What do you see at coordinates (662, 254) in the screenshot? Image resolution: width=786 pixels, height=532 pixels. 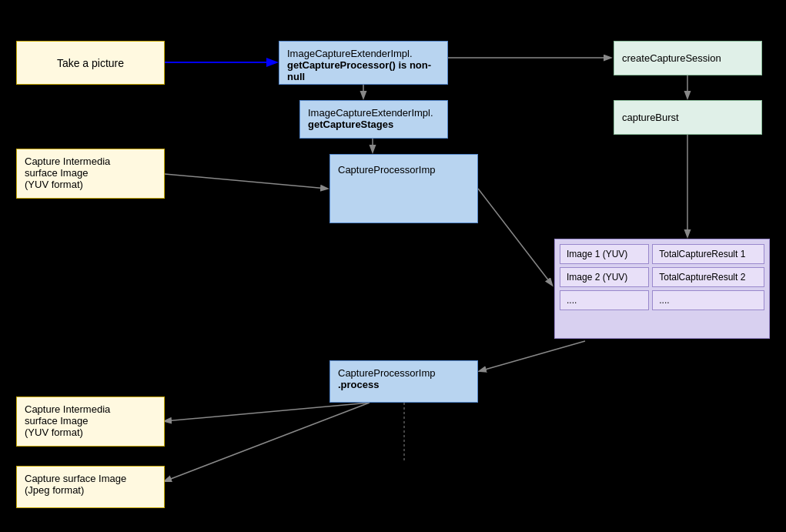 I see `table-row: Image 1 (YUV) TotalCaptureResult 1` at bounding box center [662, 254].